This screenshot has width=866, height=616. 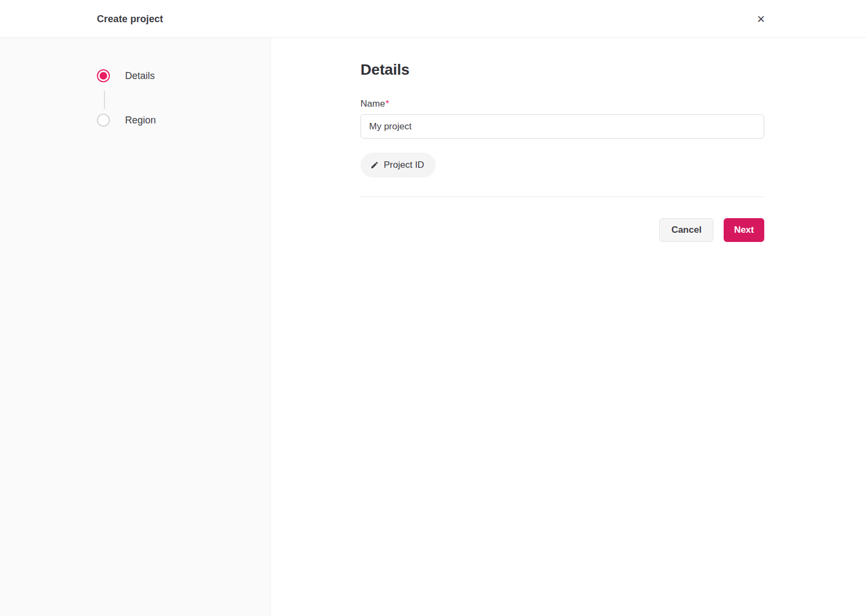 What do you see at coordinates (130, 19) in the screenshot?
I see `modal-title: Create project` at bounding box center [130, 19].